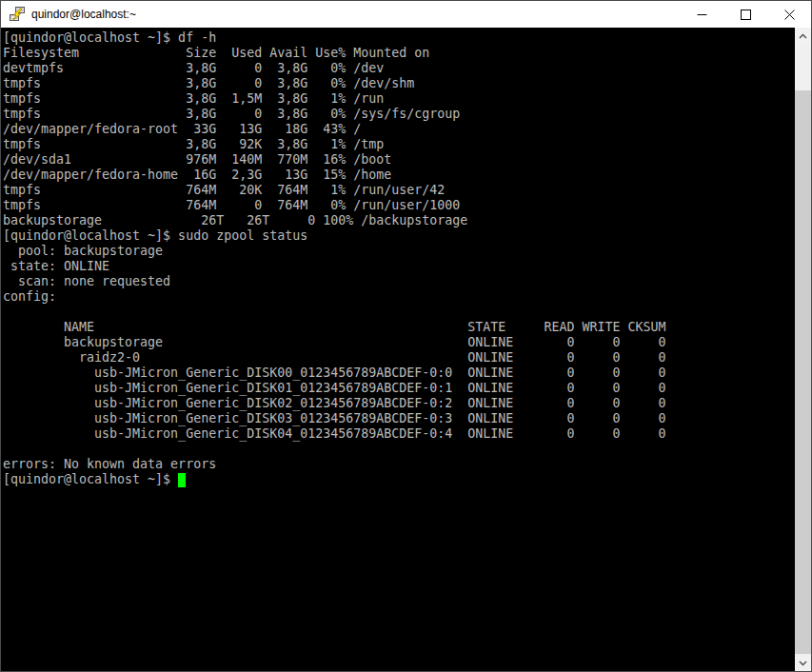 This screenshot has height=672, width=812. What do you see at coordinates (702, 14) in the screenshot?
I see `minimize-button` at bounding box center [702, 14].